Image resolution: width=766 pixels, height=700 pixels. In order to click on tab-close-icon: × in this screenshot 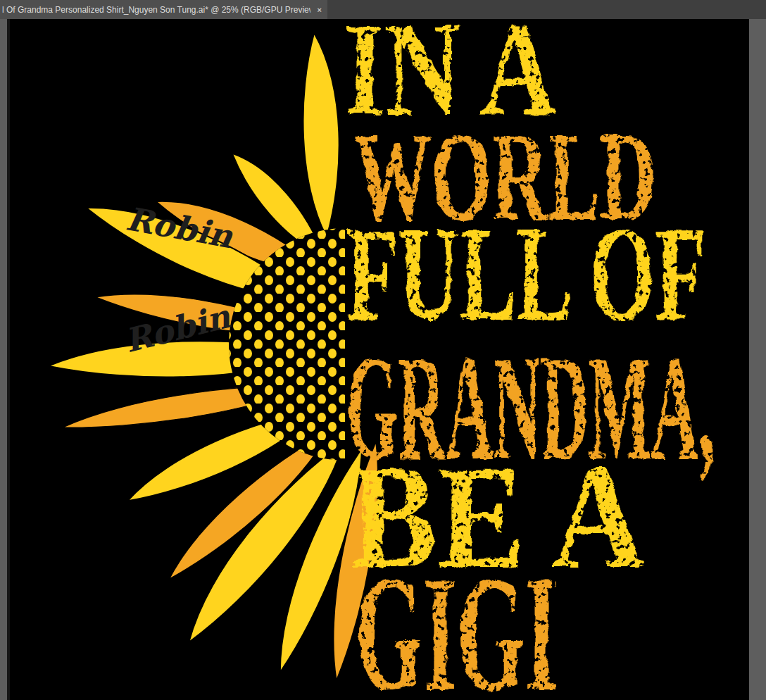, I will do `click(316, 10)`.